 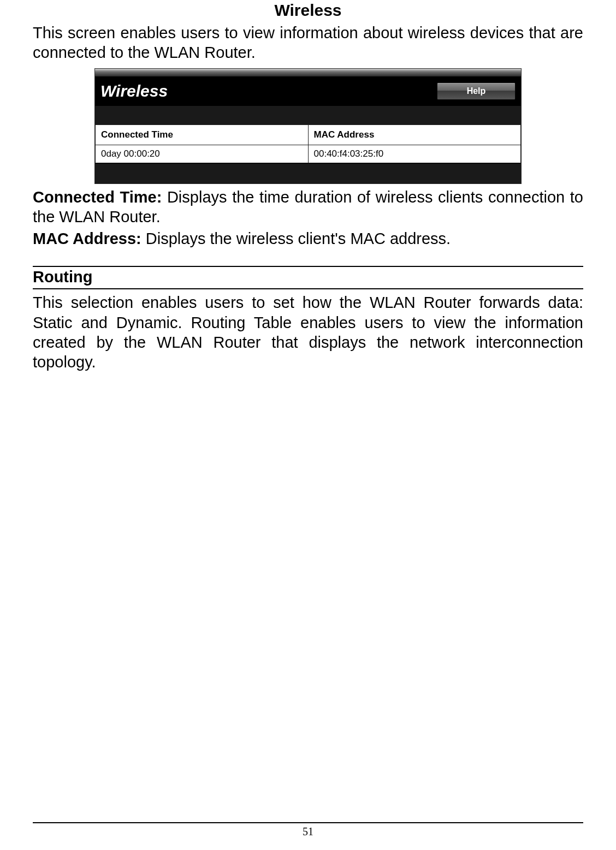 What do you see at coordinates (308, 823) in the screenshot?
I see `footer-line` at bounding box center [308, 823].